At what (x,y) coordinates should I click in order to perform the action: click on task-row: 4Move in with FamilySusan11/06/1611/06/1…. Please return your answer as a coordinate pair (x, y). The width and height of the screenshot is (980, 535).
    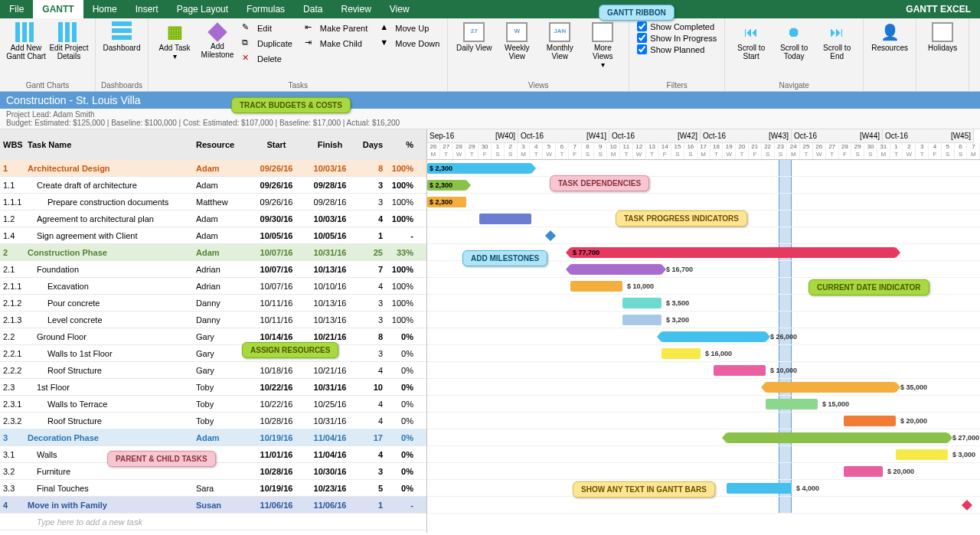
    Looking at the image, I should click on (213, 505).